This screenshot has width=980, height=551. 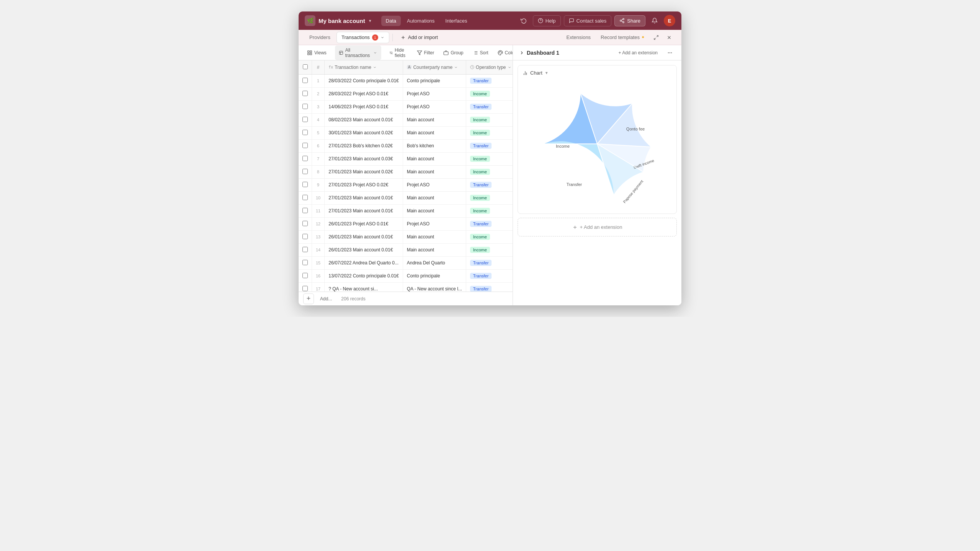 What do you see at coordinates (364, 185) in the screenshot?
I see `row-transaction-name: 27/01/2023 Projet ASO 0.02€` at bounding box center [364, 185].